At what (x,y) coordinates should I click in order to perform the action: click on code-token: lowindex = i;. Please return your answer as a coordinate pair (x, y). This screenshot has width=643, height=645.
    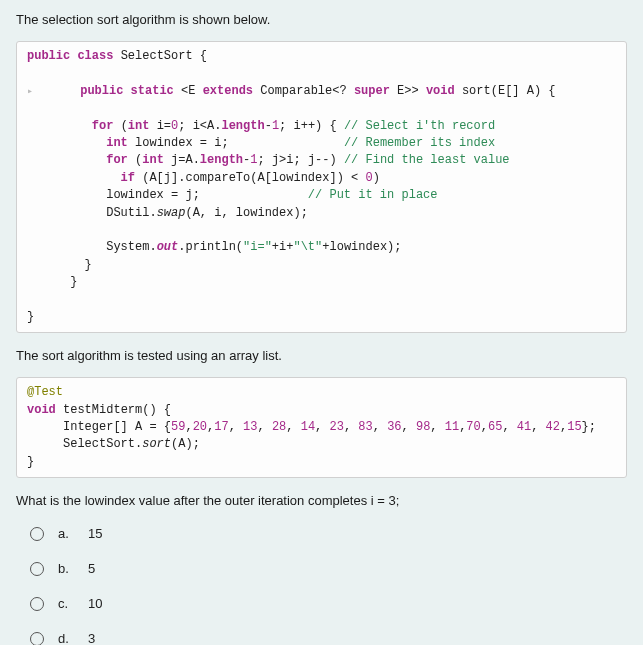
    Looking at the image, I should click on (240, 143).